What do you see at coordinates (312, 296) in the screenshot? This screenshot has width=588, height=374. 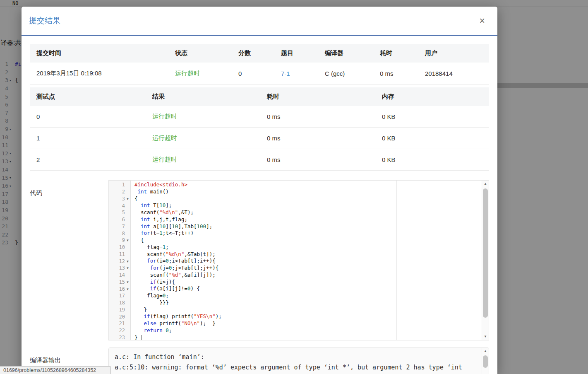 I see `code-line: flag=0;` at bounding box center [312, 296].